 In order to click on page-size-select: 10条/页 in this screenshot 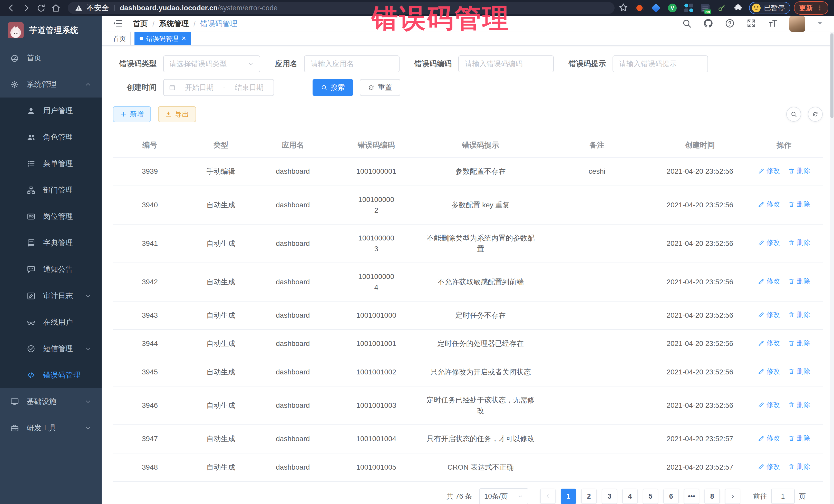, I will do `click(504, 496)`.